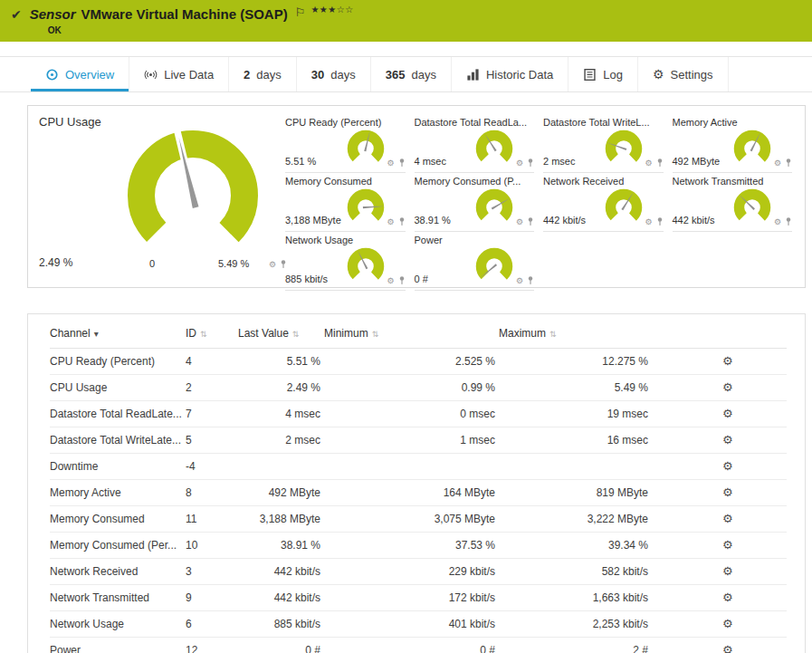 The height and width of the screenshot is (653, 812). Describe the element at coordinates (576, 362) in the screenshot. I see `maximum: 12.275 %` at that location.